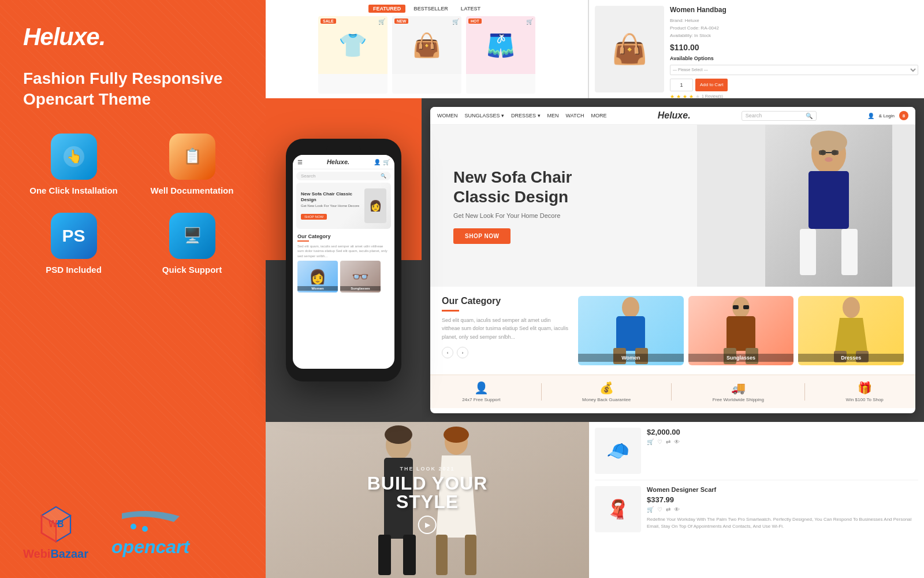 The image size is (924, 578). Describe the element at coordinates (783, 432) in the screenshot. I see `sidebar-price-1: $2,000.00` at that location.